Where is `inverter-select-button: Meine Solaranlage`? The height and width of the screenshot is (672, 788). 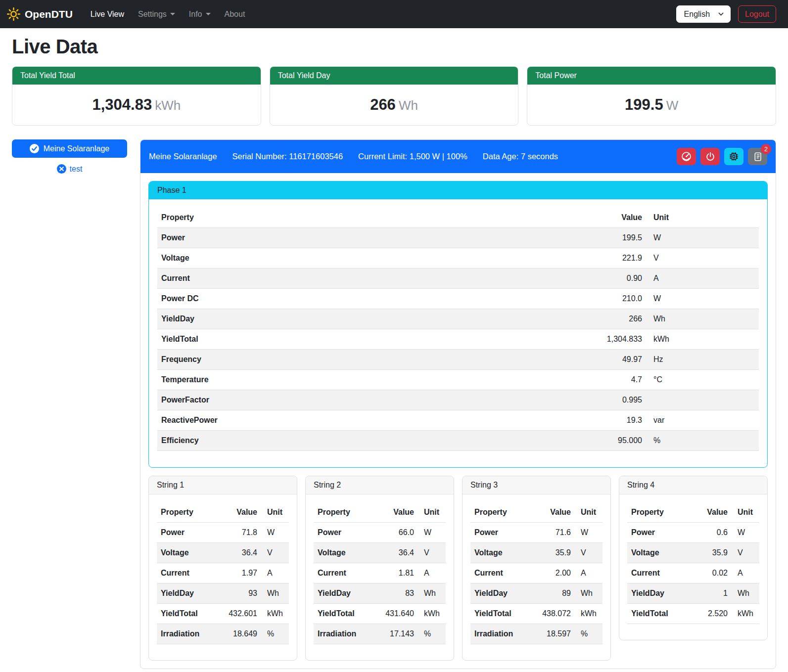 inverter-select-button: Meine Solaranlage is located at coordinates (69, 148).